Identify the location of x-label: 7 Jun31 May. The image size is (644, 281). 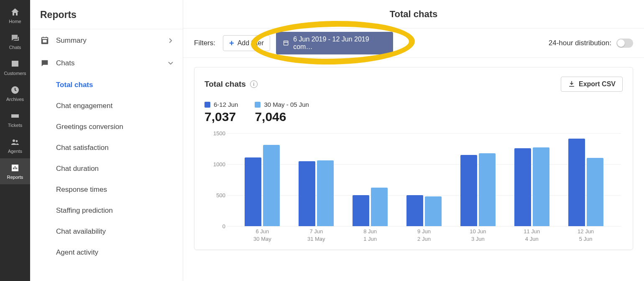
(316, 235).